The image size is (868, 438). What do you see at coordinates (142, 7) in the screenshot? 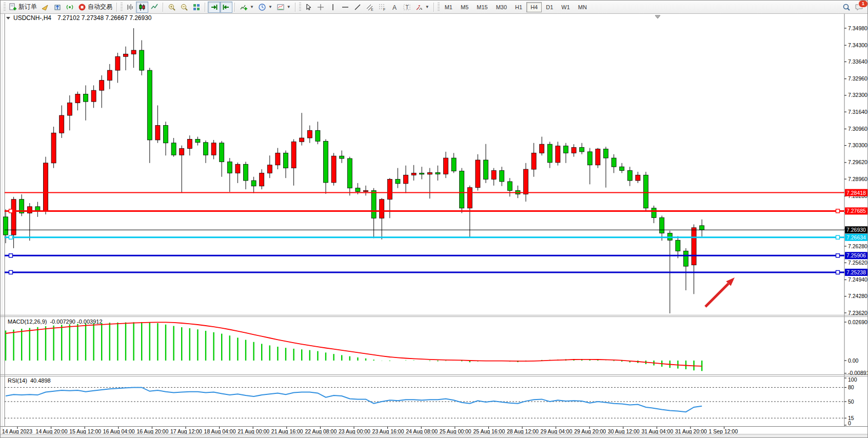
I see `candlestick-chart-button` at bounding box center [142, 7].